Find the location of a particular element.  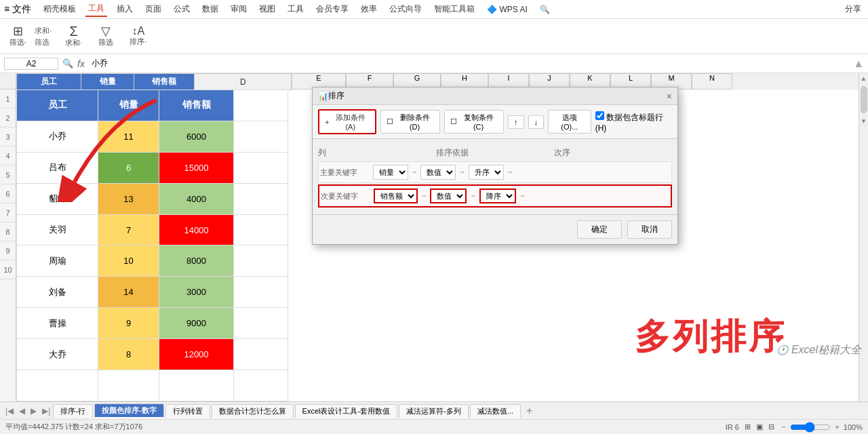

cell-c6: 8000 is located at coordinates (197, 261).